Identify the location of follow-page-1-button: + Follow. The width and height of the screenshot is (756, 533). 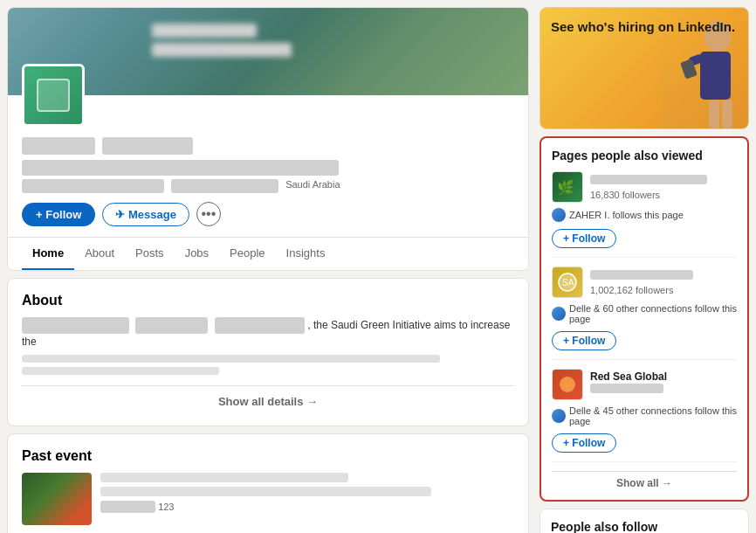
(584, 239).